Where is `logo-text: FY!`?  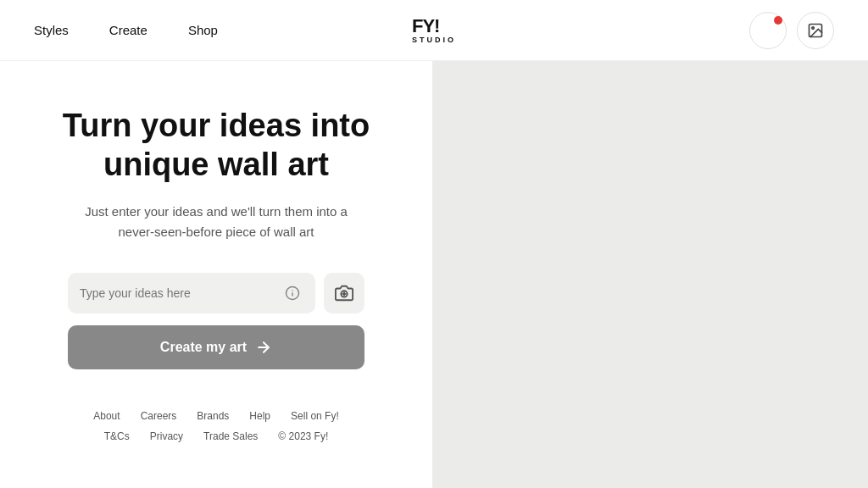
logo-text: FY! is located at coordinates (426, 25).